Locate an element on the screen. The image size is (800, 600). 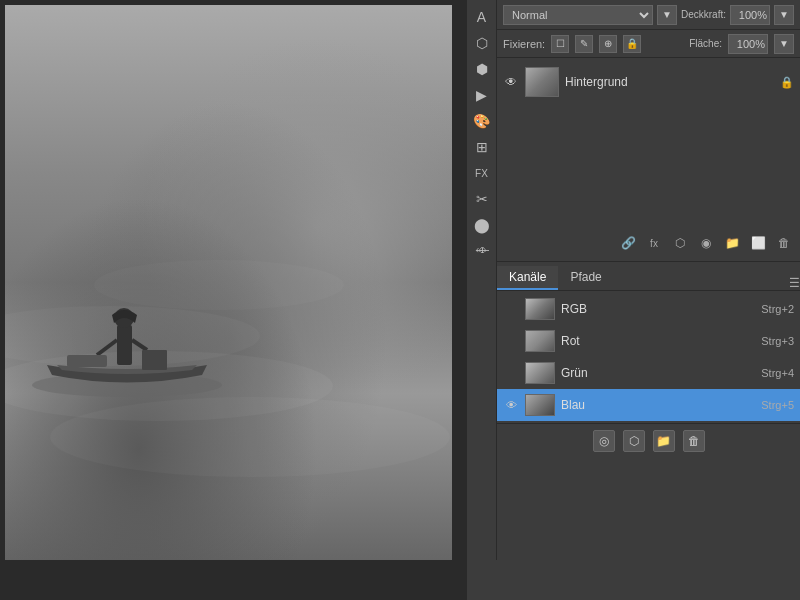
channel-item-rgb: RGB Strg+2 is located at coordinates (648, 309).